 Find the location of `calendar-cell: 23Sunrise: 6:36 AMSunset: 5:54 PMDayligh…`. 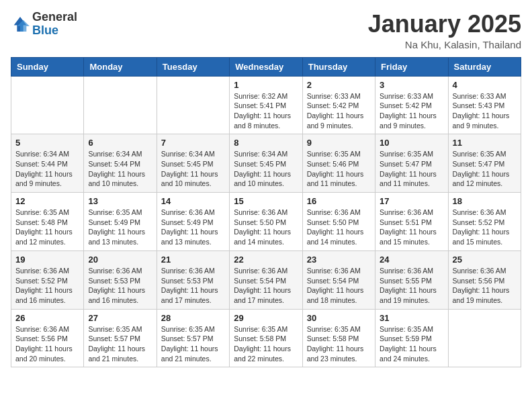

calendar-cell: 23Sunrise: 6:36 AMSunset: 5:54 PMDayligh… is located at coordinates (339, 279).